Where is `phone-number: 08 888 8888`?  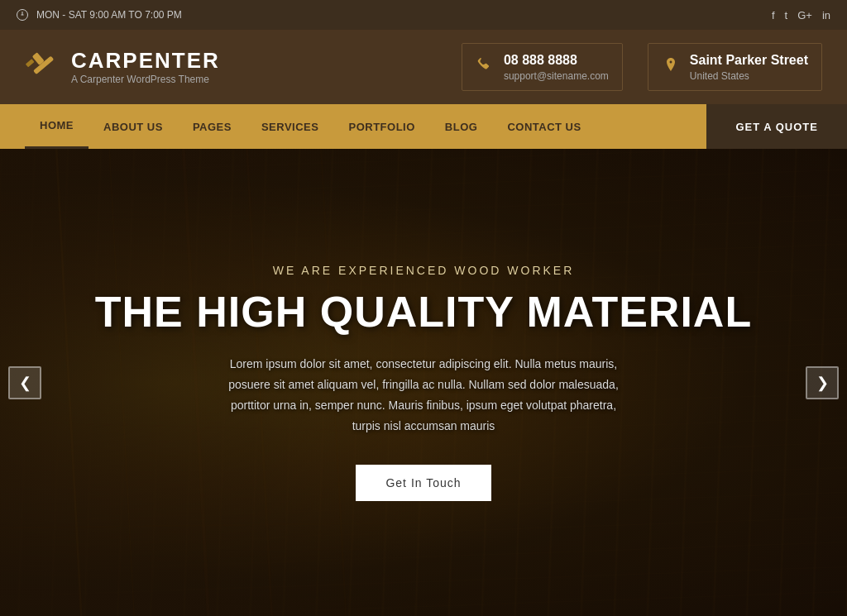 phone-number: 08 888 8888 is located at coordinates (556, 60).